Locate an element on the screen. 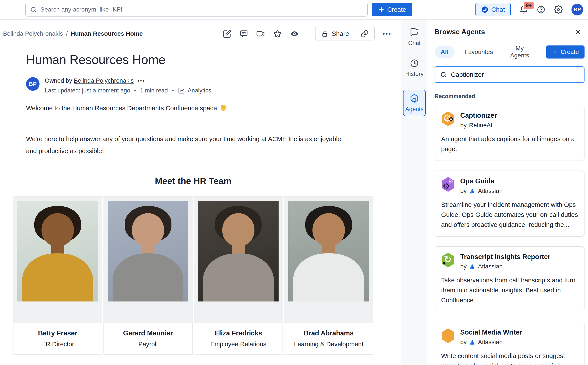  comments-button is located at coordinates (244, 34).